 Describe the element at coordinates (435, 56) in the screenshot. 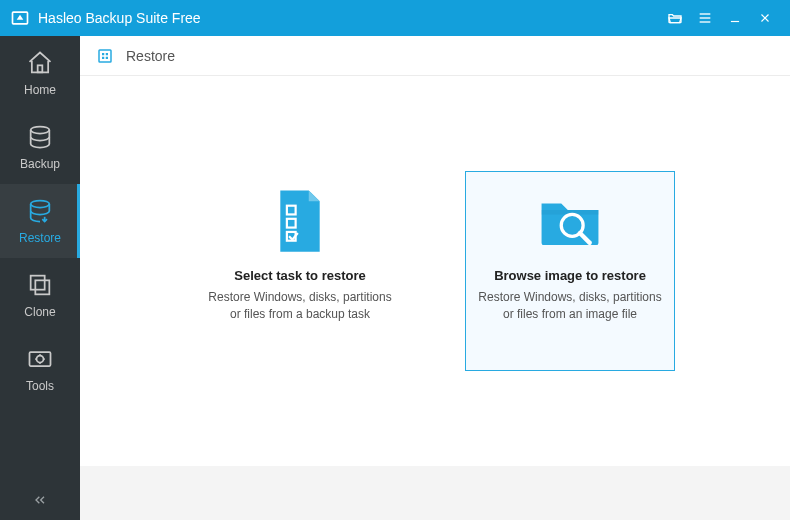

I see `page-header: Restore` at that location.